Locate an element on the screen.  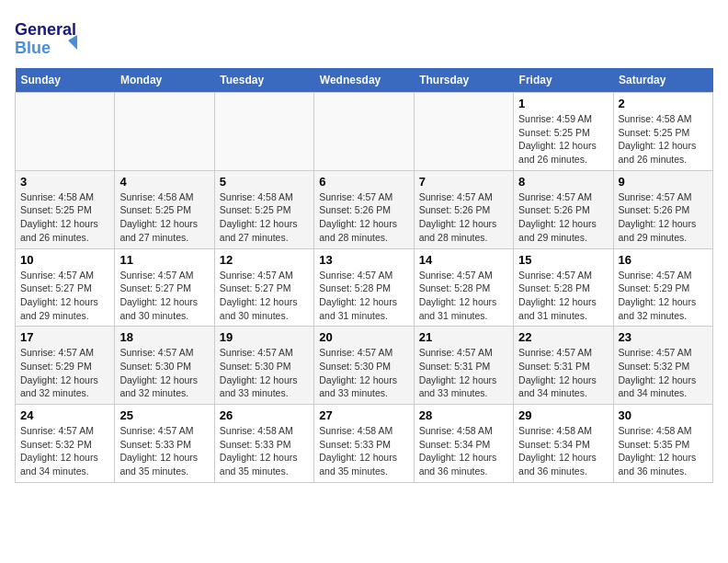
calendar-cell: 20Sunrise: 4:57 AM Sunset: 5:30 PM Dayli… is located at coordinates (364, 366).